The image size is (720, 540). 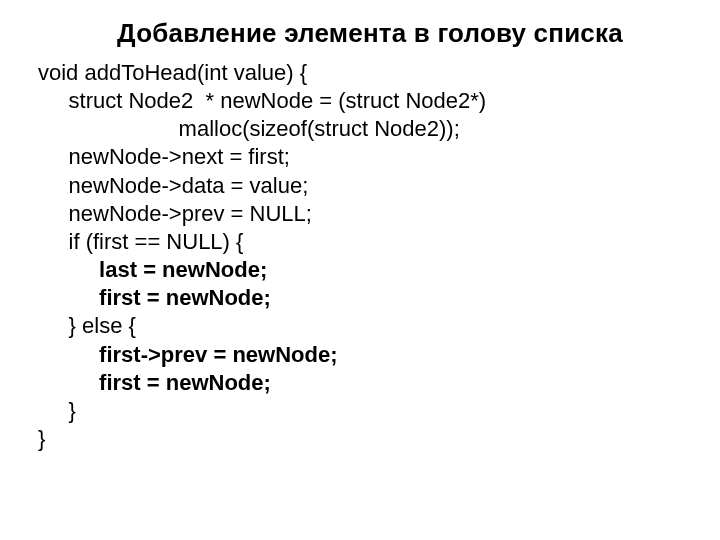 I want to click on code-line: if (first == NULL) {, so click(x=379, y=242).